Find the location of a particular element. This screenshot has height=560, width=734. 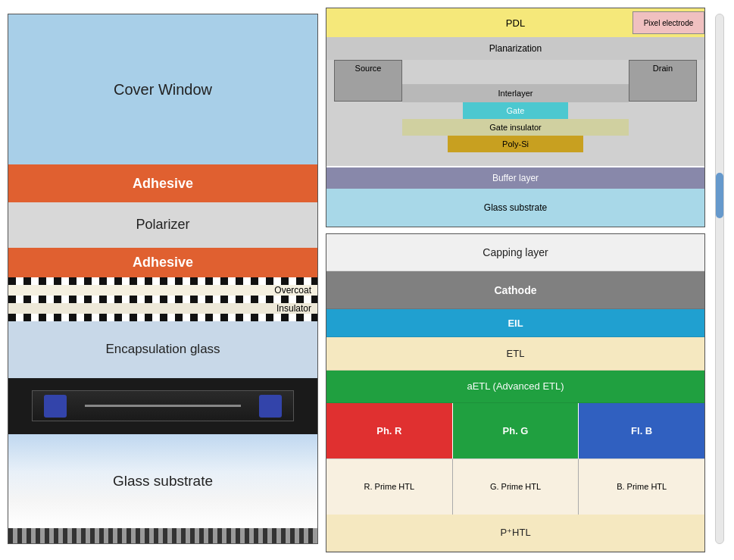

overcoat-text: Overcoat is located at coordinates (292, 290).